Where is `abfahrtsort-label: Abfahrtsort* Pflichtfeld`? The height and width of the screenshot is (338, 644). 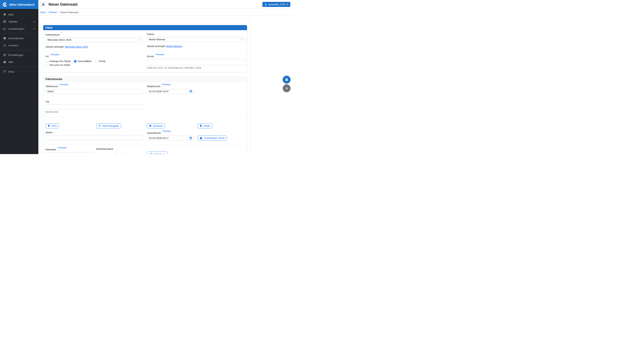 abfahrtsort-label: Abfahrtsort* Pflichtfeld is located at coordinates (94, 86).